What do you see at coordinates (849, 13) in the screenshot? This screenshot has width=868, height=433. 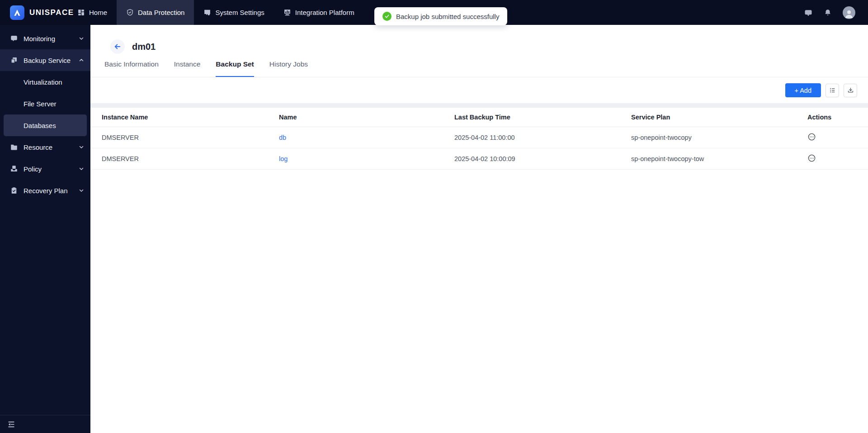 I see `avatar` at bounding box center [849, 13].